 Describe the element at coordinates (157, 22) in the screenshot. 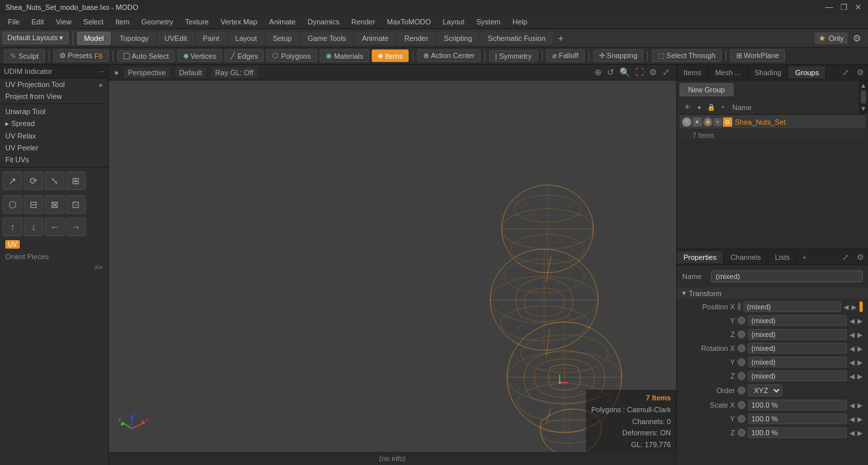

I see `menu-geometry: Geometry` at that location.